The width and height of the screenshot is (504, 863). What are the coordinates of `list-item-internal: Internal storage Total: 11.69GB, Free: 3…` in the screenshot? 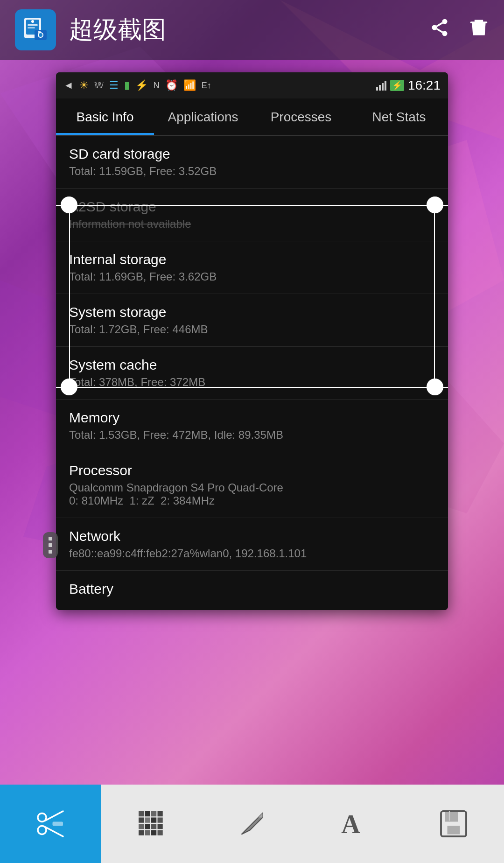 It's located at (252, 268).